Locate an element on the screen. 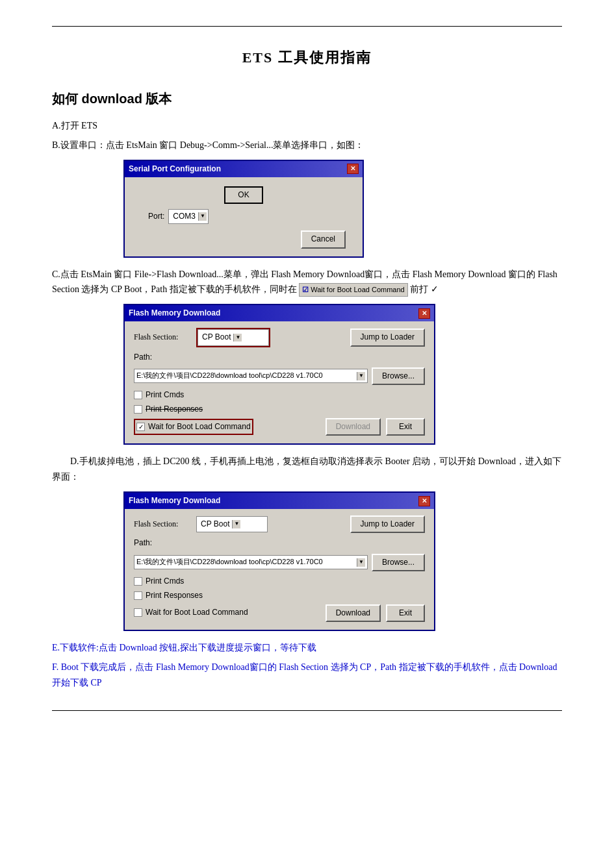  serial-dialog-container: Serial Port Configuration ✕ OK Port: COM… is located at coordinates (343, 209).